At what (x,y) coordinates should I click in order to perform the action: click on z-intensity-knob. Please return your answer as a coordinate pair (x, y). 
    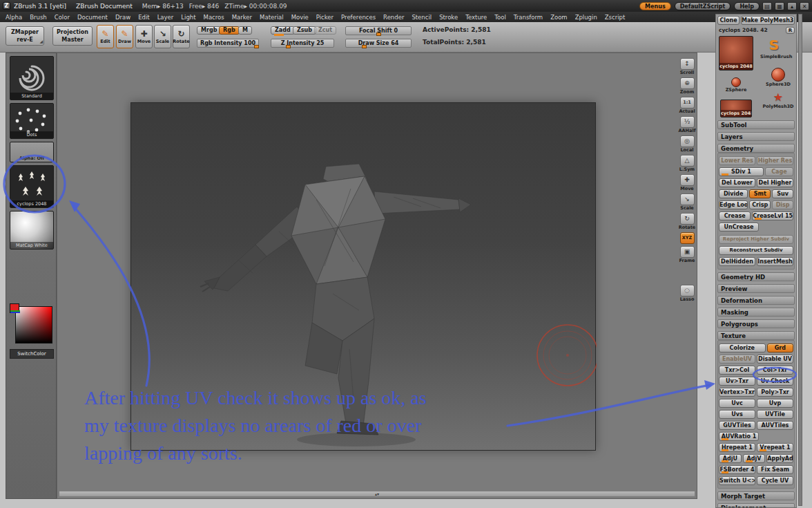
    Looking at the image, I should click on (289, 47).